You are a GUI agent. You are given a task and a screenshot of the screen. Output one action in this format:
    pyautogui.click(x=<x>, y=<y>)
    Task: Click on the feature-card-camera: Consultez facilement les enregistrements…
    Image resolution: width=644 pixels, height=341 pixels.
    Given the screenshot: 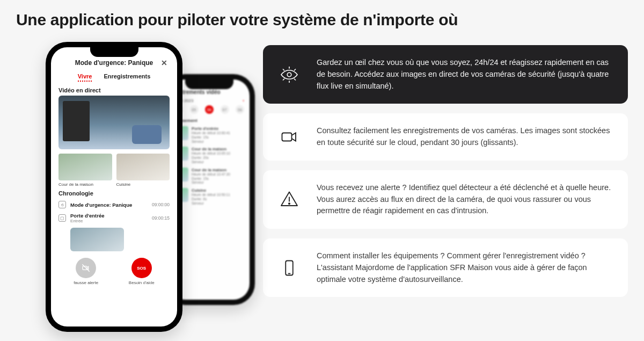 What is the action you would take?
    pyautogui.click(x=445, y=137)
    